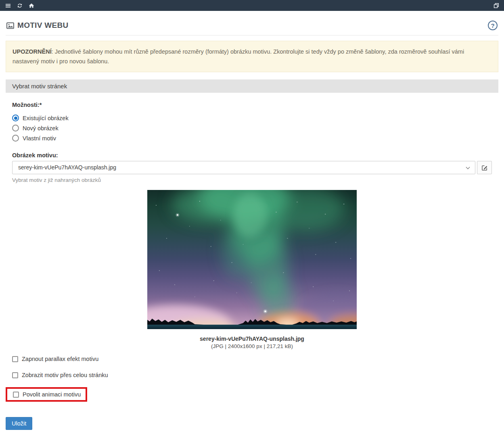 The width and height of the screenshot is (504, 440). What do you see at coordinates (40, 138) in the screenshot?
I see `radio-label: Vlastní motiv` at bounding box center [40, 138].